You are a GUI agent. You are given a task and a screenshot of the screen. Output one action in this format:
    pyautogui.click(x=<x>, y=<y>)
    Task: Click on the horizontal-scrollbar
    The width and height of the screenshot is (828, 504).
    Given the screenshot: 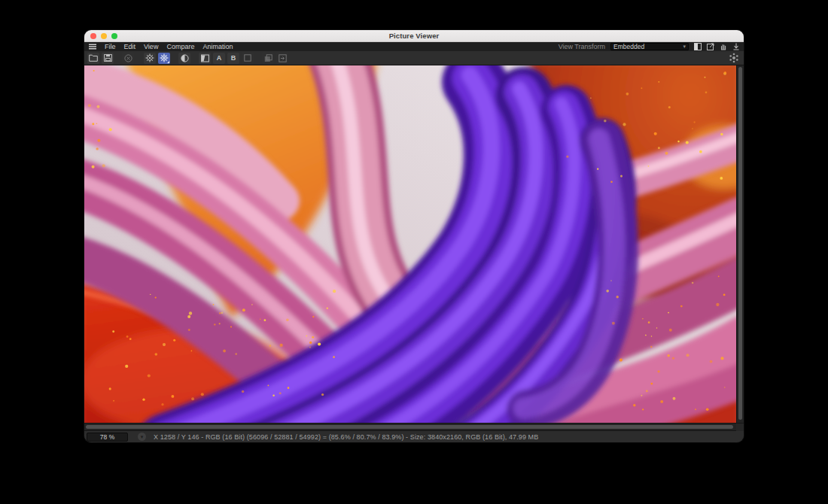 What is the action you would take?
    pyautogui.click(x=410, y=427)
    